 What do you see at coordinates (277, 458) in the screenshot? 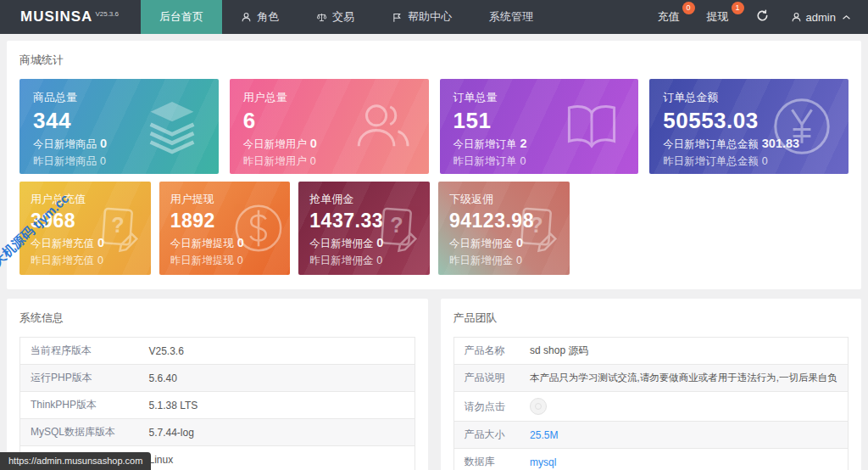
I see `row-value: Linux` at bounding box center [277, 458].